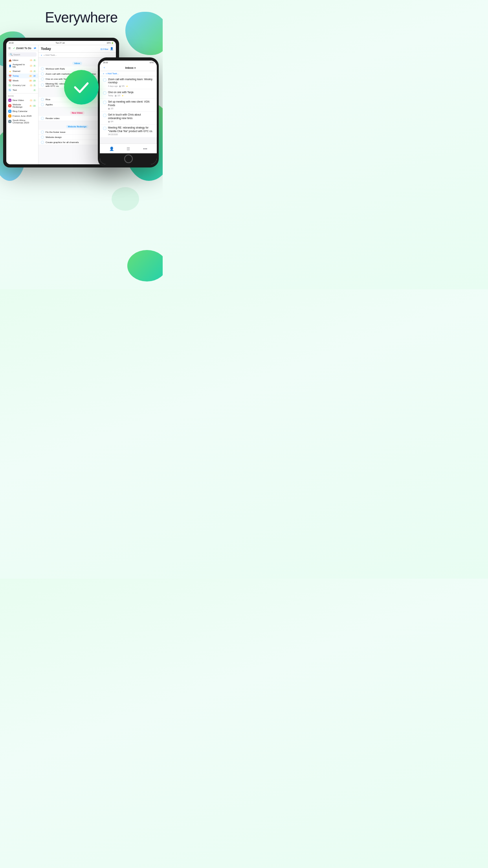 The height and width of the screenshot is (868, 488). What do you see at coordinates (128, 83) in the screenshot?
I see `iphone-task-row-zoom: Zoom call with marketing team: Weekly ro…` at bounding box center [128, 83].